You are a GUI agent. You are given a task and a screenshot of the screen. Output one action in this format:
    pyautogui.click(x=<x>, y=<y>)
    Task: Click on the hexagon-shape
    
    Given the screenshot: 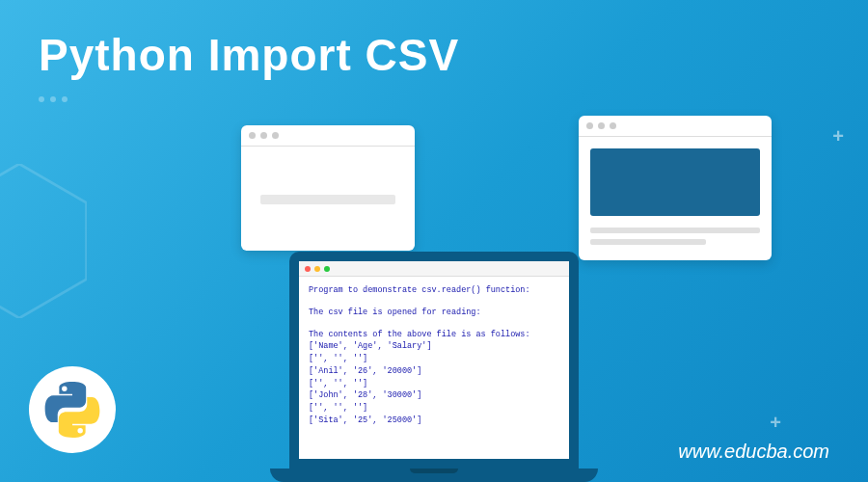 What is the action you would take?
    pyautogui.click(x=43, y=241)
    